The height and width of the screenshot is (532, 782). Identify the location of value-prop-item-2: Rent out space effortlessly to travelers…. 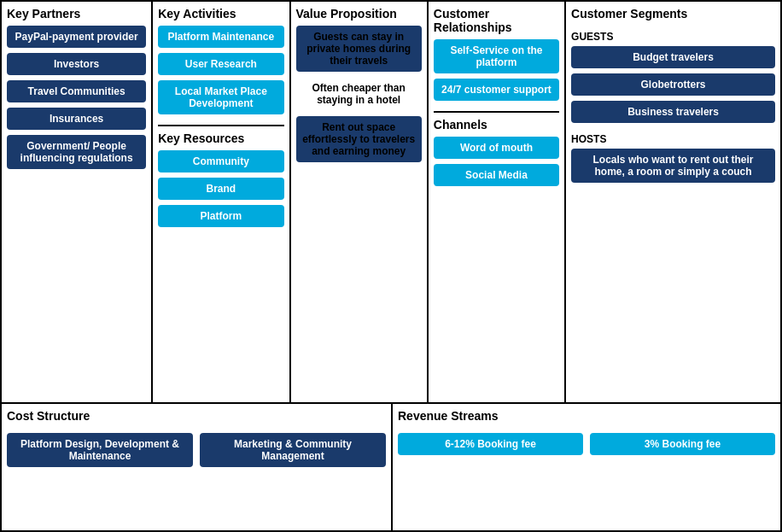
(359, 139).